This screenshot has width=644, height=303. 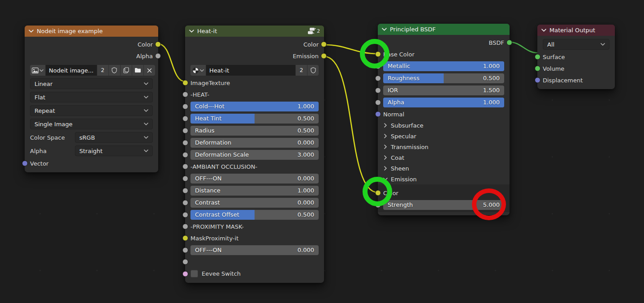 I want to click on principled-bsdf-bsdf-socket, so click(x=509, y=43).